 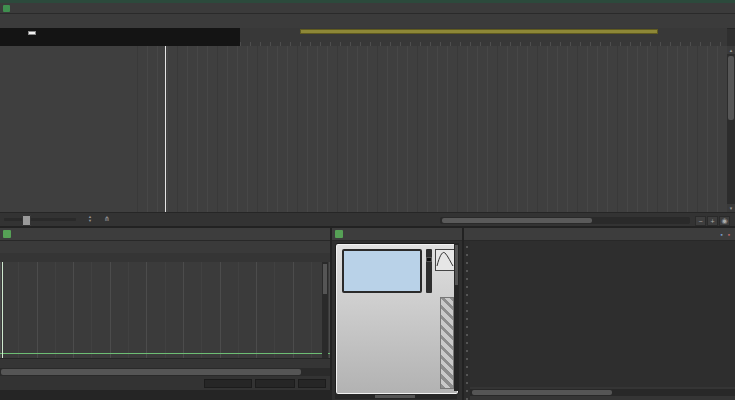 What do you see at coordinates (397, 234) in the screenshot?
I see `synth-title-bar` at bounding box center [397, 234].